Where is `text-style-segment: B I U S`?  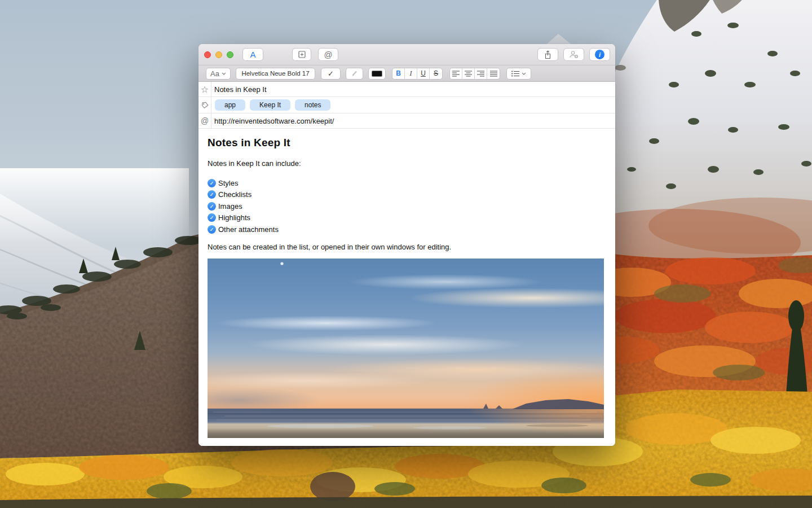
text-style-segment: B I U S is located at coordinates (417, 73).